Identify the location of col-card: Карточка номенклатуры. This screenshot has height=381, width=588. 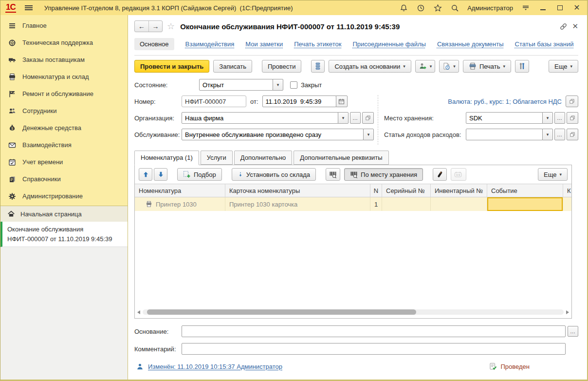
(298, 190).